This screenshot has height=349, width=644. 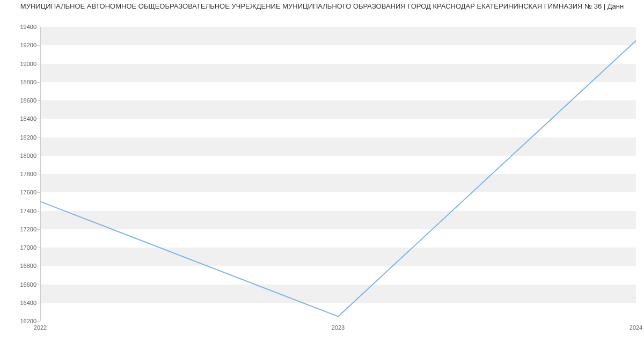 I want to click on y-axis-label: 17000, so click(x=28, y=248).